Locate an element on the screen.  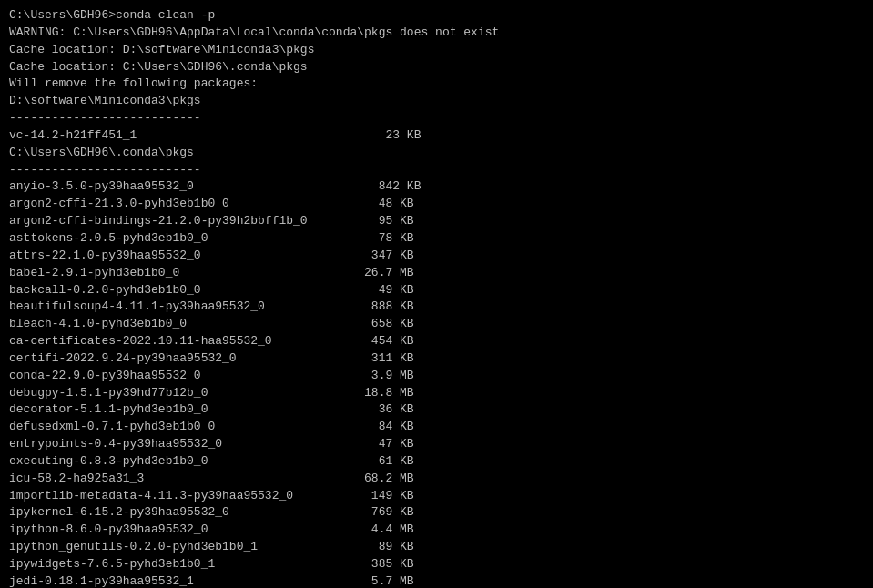
terminal-line: ca-certificates-2022.10.11-haa95532_0 45… is located at coordinates (437, 342).